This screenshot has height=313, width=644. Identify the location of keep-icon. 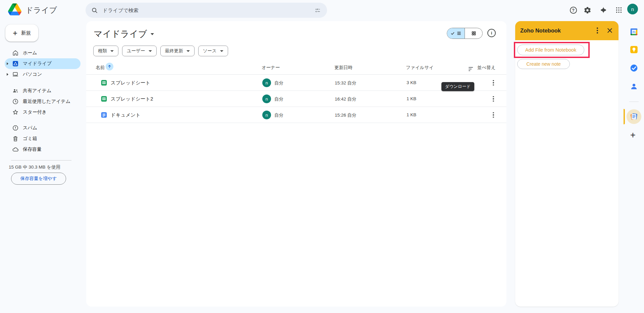
(634, 50).